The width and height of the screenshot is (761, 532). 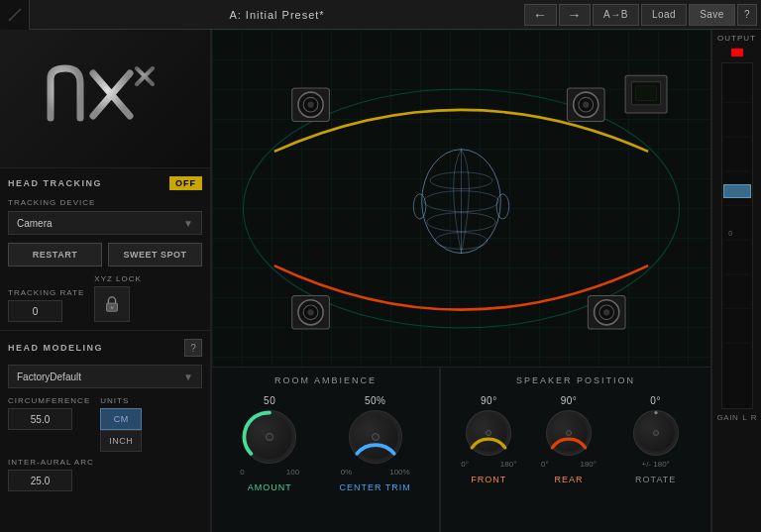 What do you see at coordinates (616, 15) in the screenshot?
I see `ab-button: A→B` at bounding box center [616, 15].